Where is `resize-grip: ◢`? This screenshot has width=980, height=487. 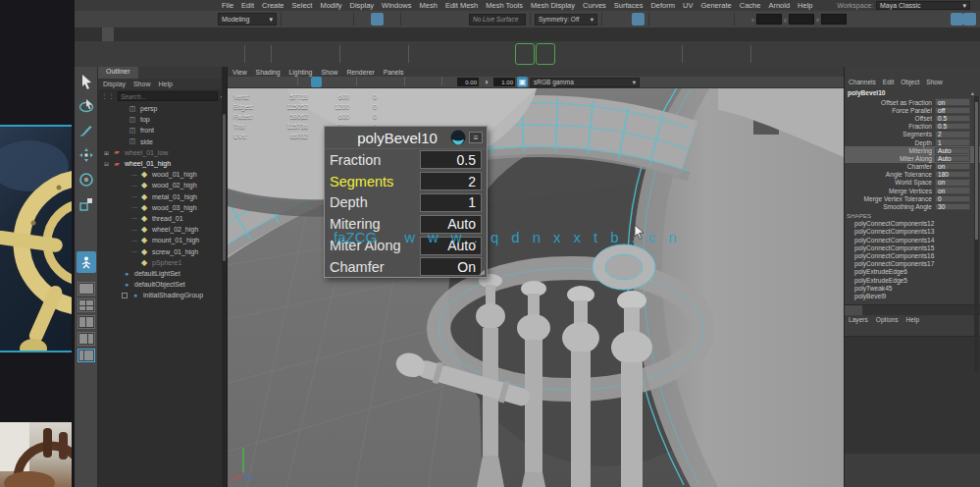
resize-grip: ◢ is located at coordinates (483, 272).